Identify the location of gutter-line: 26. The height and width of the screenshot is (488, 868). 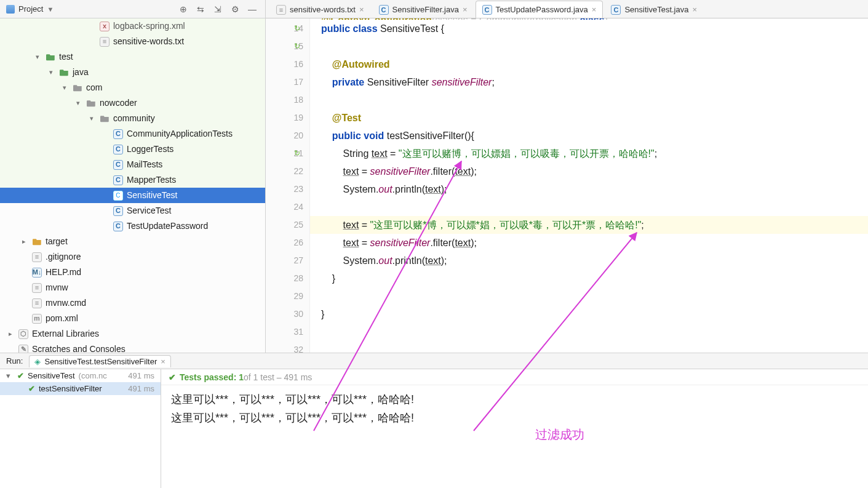
(288, 242).